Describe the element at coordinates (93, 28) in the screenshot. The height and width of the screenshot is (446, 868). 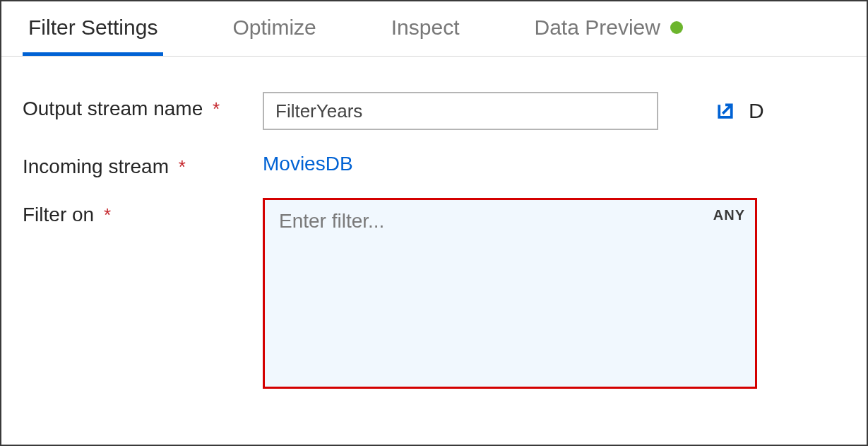
I see `tab-filter-settings: Filter Settings` at that location.